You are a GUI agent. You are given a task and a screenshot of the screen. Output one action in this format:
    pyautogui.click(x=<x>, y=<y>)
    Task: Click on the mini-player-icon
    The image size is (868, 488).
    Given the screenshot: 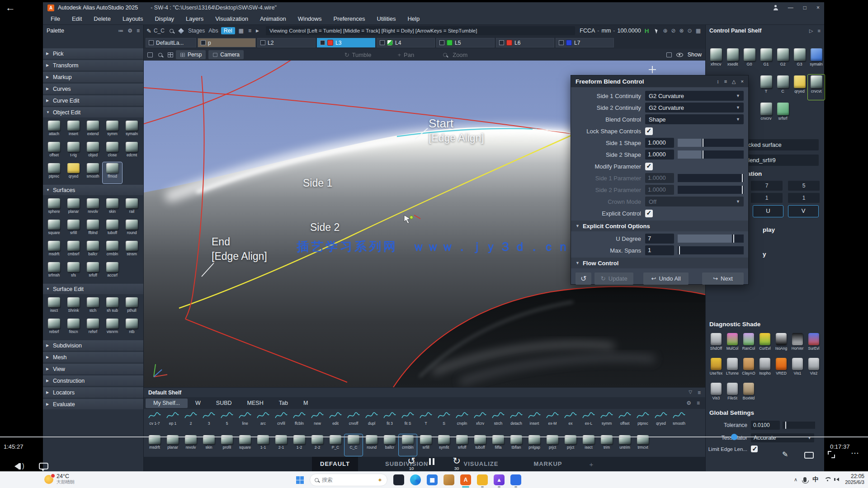 What is the action you would take?
    pyautogui.click(x=809, y=455)
    